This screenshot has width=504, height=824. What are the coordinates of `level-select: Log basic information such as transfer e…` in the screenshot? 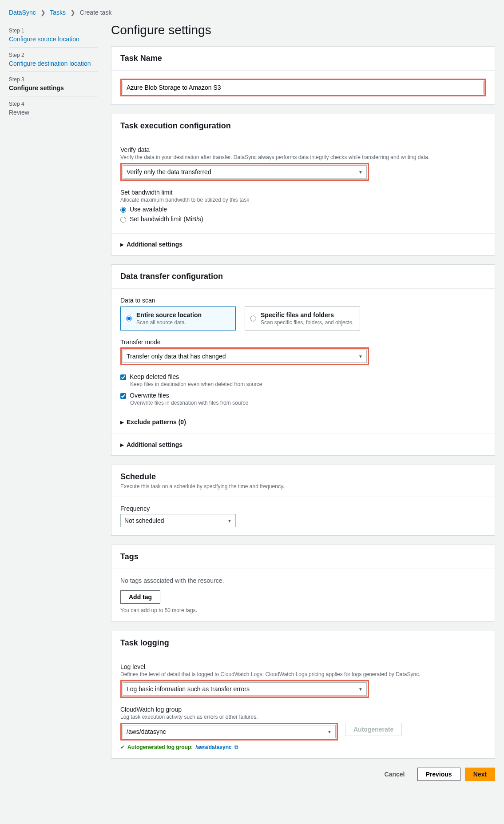 It's located at (245, 689).